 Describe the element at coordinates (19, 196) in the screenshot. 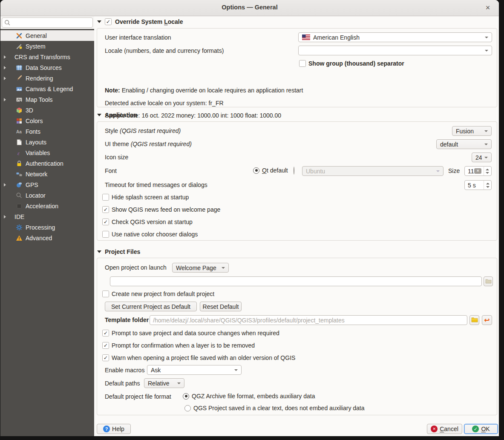

I see `locator-icon` at that location.